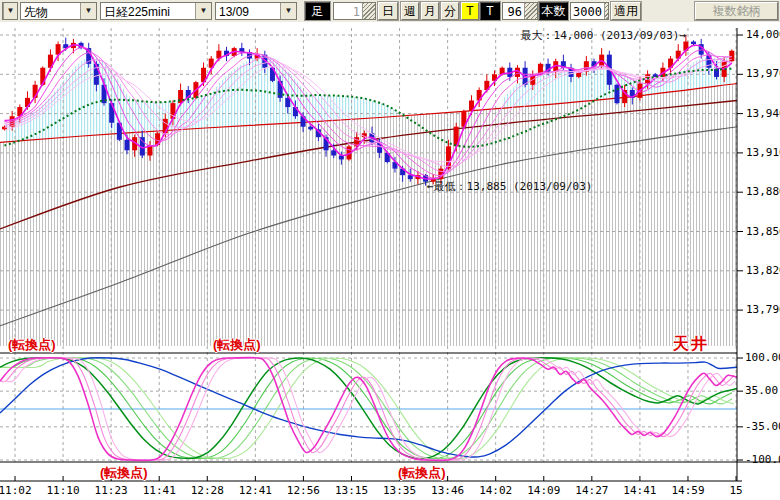 Image resolution: width=780 pixels, height=500 pixels. I want to click on osc-axis-label: -35.00, so click(762, 426).